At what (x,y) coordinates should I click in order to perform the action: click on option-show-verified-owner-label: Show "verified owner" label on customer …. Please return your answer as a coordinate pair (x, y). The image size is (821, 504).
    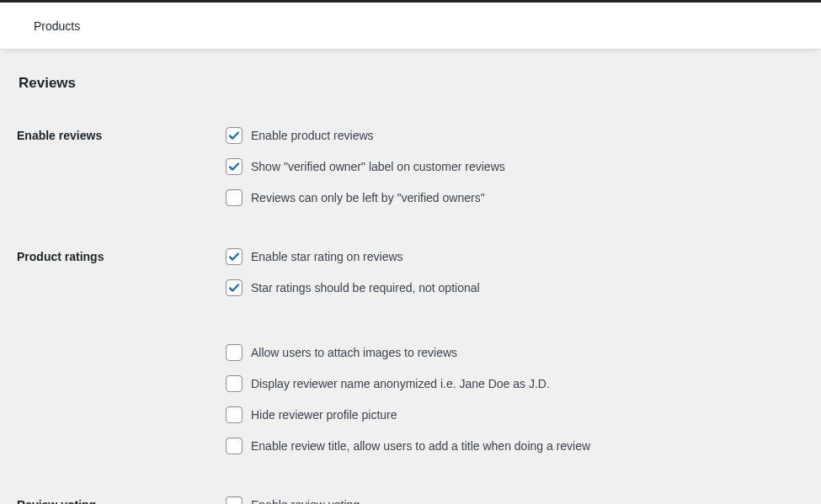
    Looking at the image, I should click on (515, 167).